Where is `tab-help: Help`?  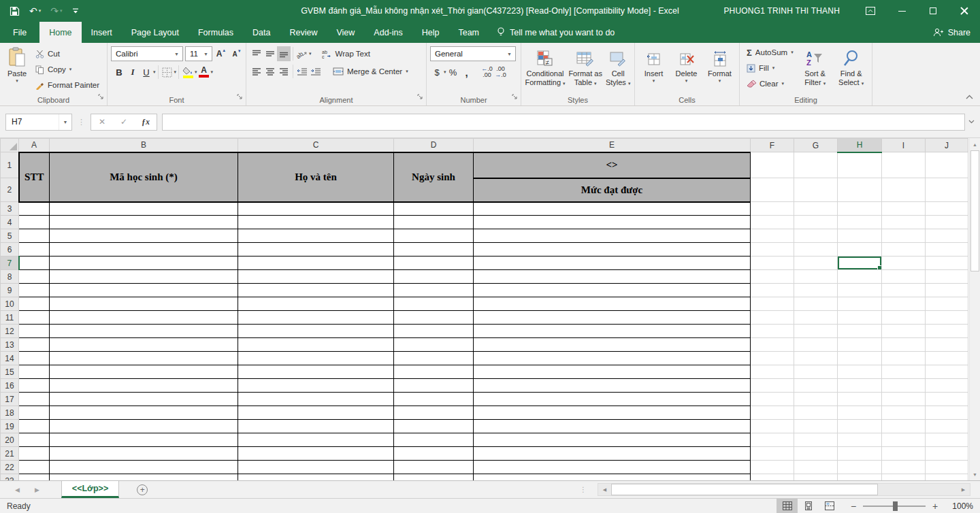 tab-help: Help is located at coordinates (431, 33).